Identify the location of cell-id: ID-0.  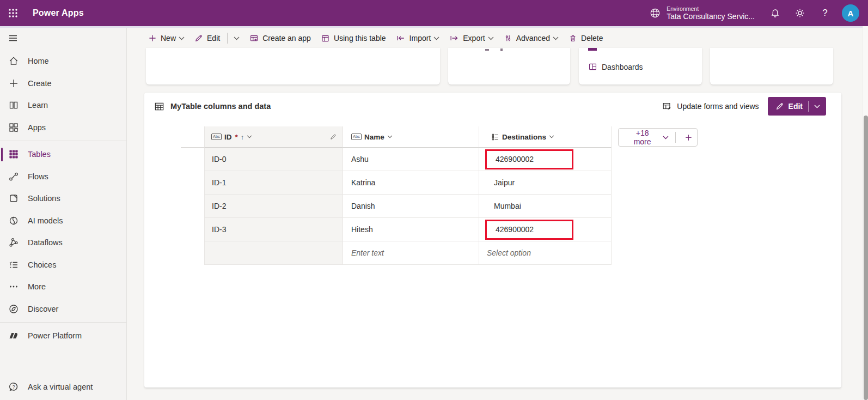
(273, 159).